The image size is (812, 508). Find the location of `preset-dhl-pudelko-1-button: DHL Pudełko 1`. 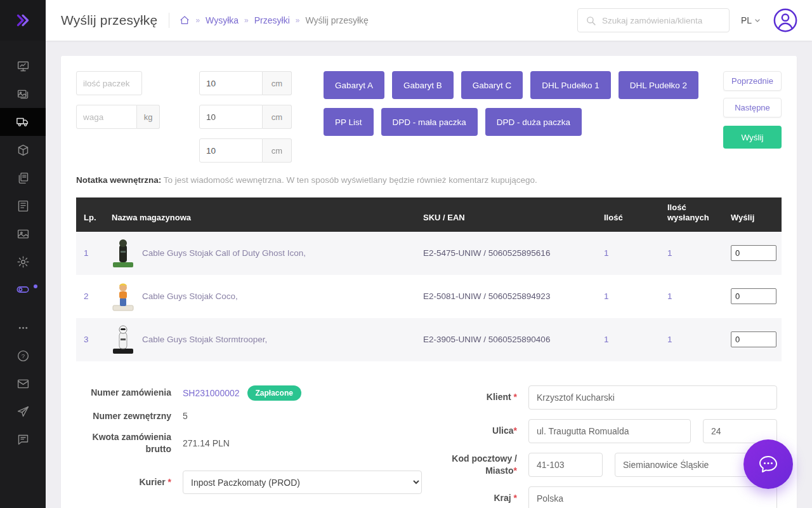

preset-dhl-pudelko-1-button: DHL Pudełko 1 is located at coordinates (570, 85).